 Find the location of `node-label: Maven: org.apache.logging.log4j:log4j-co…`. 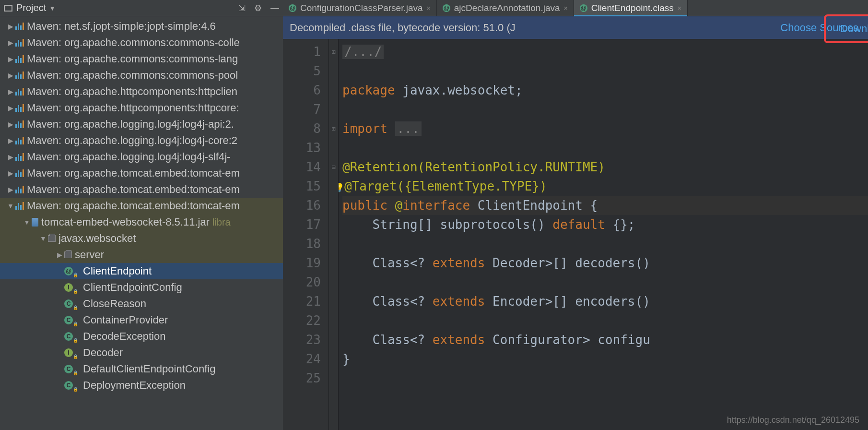

node-label: Maven: org.apache.logging.log4j:log4j-co… is located at coordinates (132, 141).